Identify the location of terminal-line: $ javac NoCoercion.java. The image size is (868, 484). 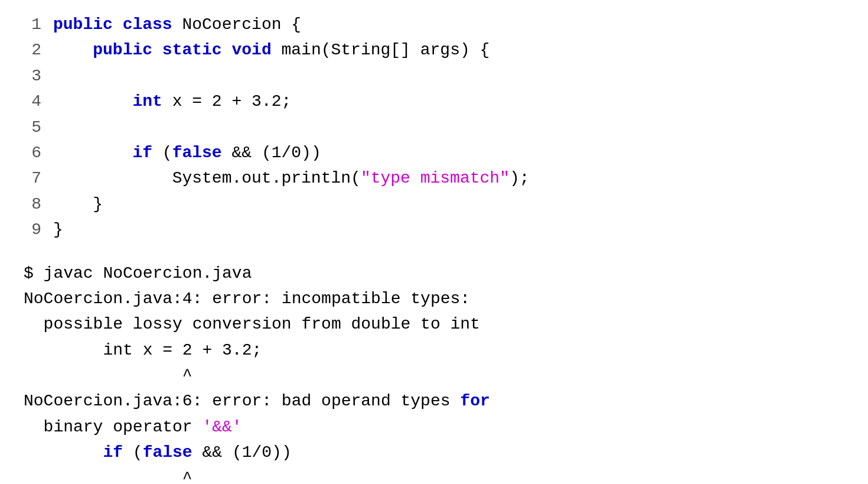
(434, 273).